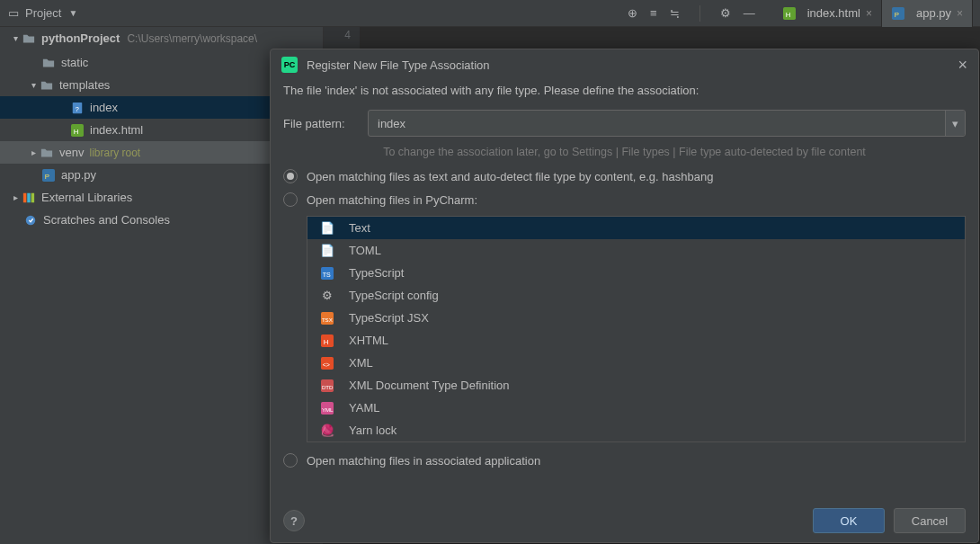 Image resolution: width=980 pixels, height=544 pixels. Describe the element at coordinates (337, 35) in the screenshot. I see `line-number: 4` at that location.